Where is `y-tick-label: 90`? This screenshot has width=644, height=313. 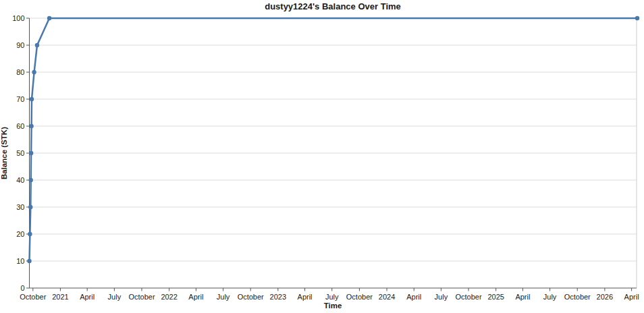 y-tick-label: 90 is located at coordinates (20, 45).